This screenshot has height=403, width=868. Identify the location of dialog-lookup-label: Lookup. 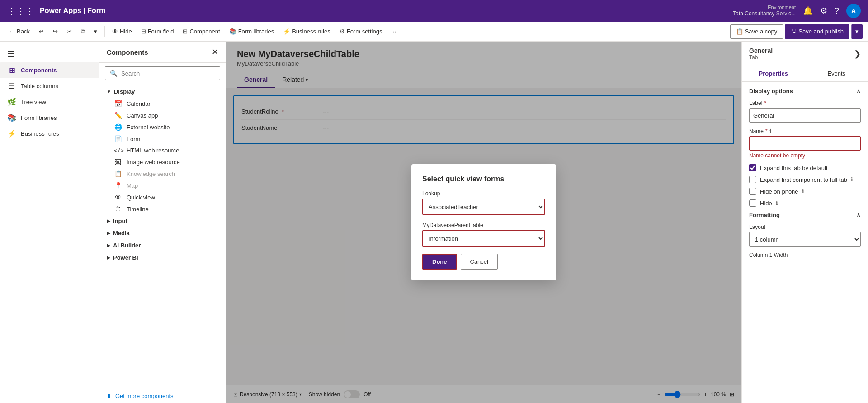
(484, 194).